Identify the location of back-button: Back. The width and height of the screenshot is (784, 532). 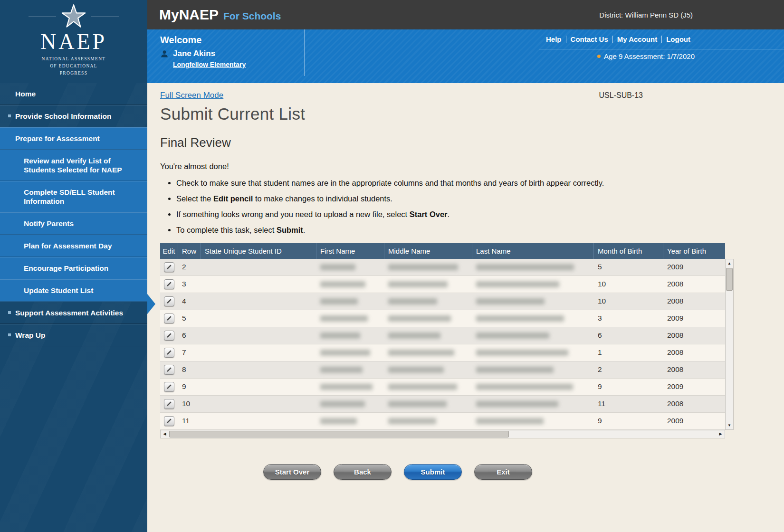
(363, 472).